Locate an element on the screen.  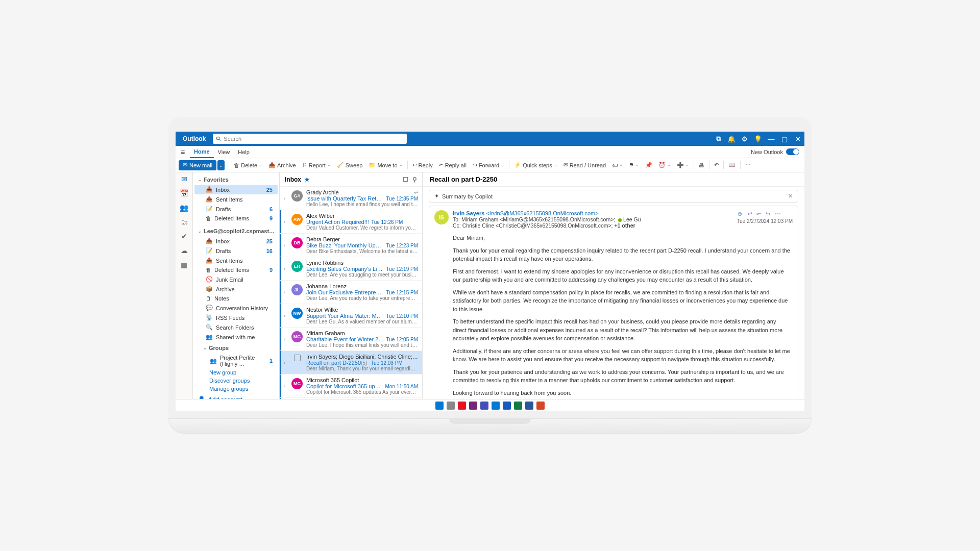
notifications-icon: 🔔 is located at coordinates (731, 139).